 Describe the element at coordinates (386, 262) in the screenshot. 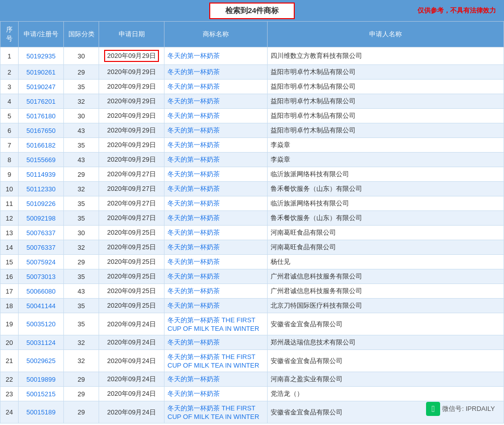

I see `cell-applicant: 杨仕见` at that location.